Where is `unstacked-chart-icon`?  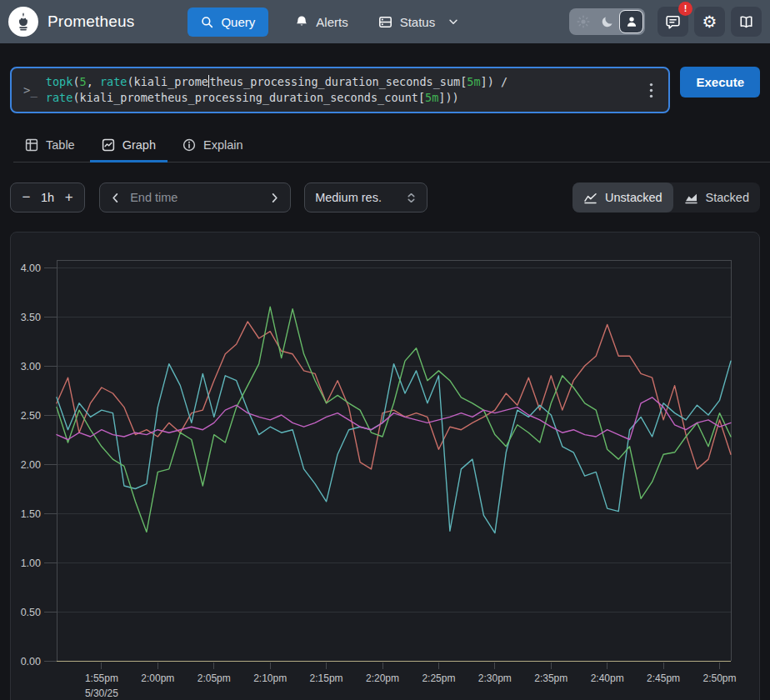
unstacked-chart-icon is located at coordinates (590, 198).